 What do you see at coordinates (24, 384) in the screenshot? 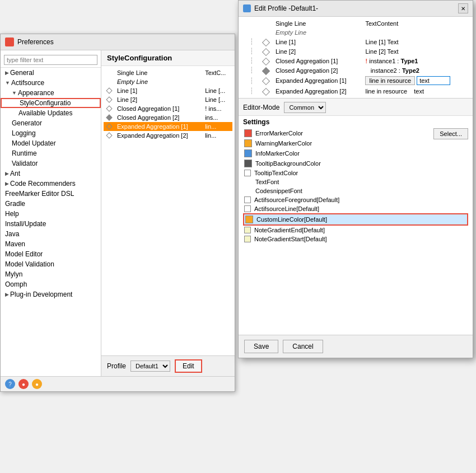
I see `stop-icon: ●` at bounding box center [24, 384].